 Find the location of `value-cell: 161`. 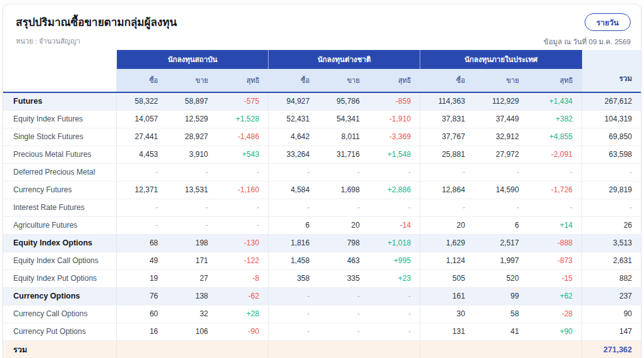

value-cell: 161 is located at coordinates (447, 296).